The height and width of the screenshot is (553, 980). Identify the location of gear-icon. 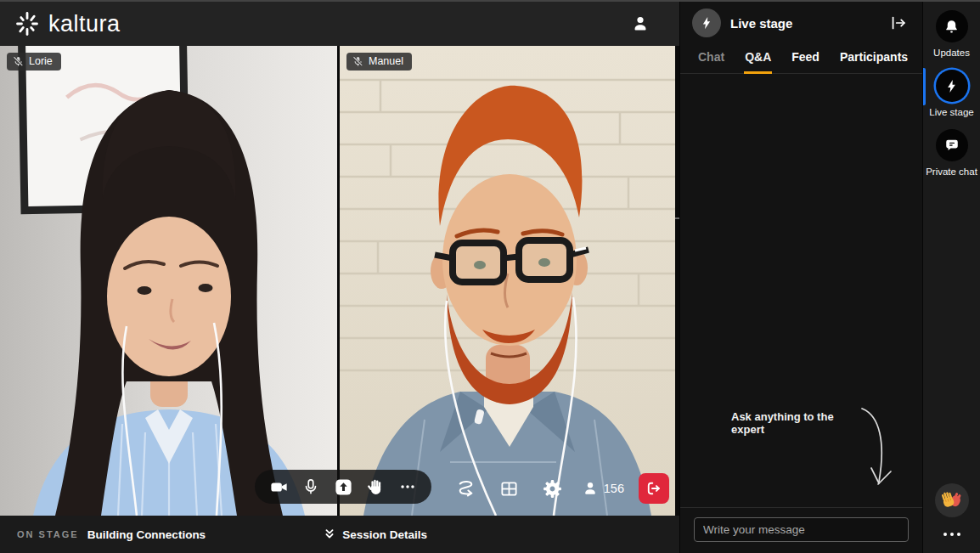
(552, 489).